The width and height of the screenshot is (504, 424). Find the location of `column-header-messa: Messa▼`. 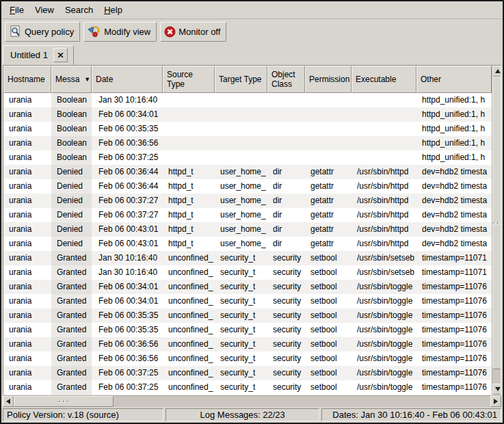

column-header-messa: Messa▼ is located at coordinates (71, 79).